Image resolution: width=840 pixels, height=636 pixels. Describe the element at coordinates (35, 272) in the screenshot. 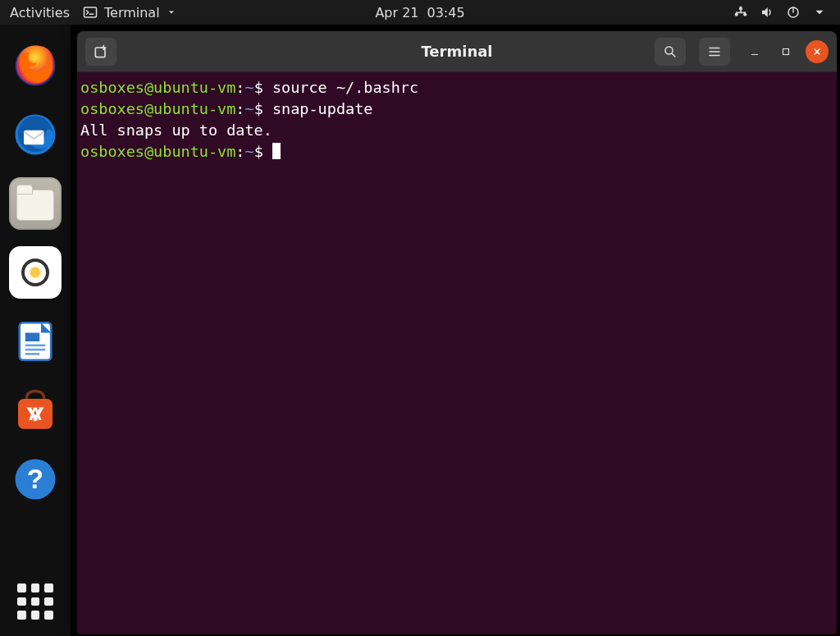

I see `dock-item-rhythmbox` at that location.